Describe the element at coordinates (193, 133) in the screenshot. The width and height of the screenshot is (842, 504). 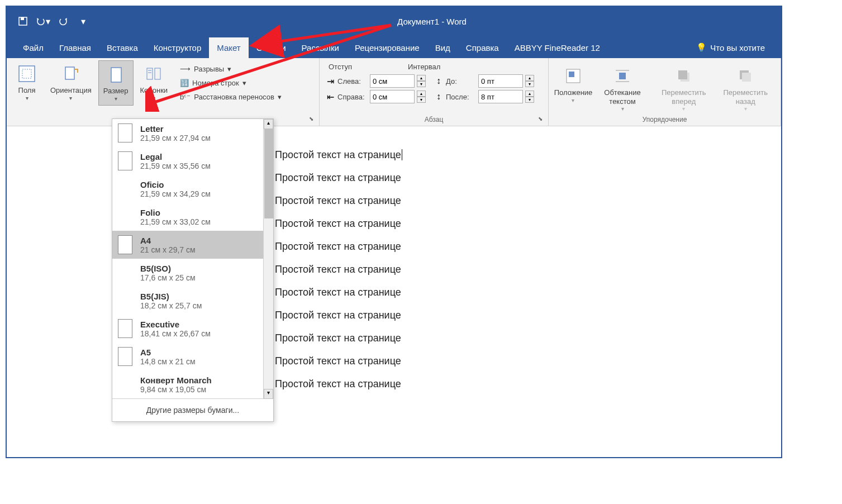
I see `size-option-letter: Letter 21,59 см x 27,94 см` at that location.